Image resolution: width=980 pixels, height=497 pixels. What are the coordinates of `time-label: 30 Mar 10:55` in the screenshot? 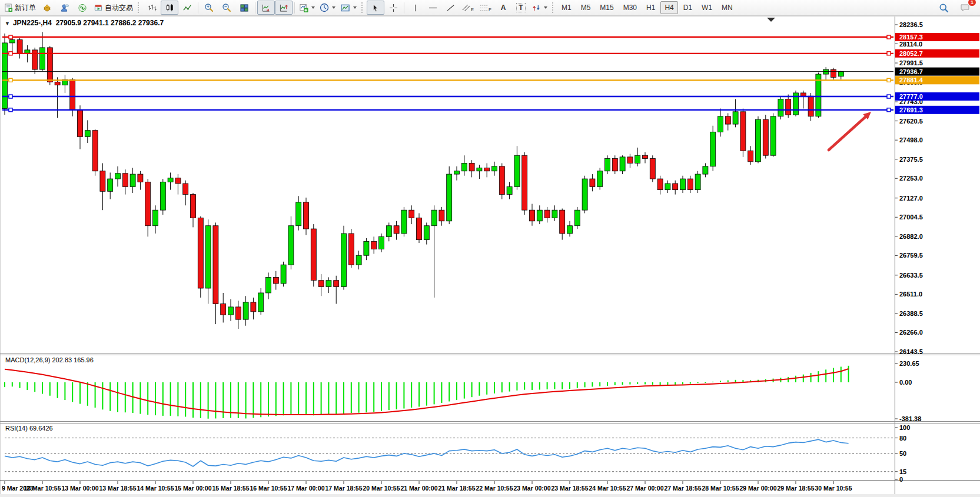 It's located at (833, 488).